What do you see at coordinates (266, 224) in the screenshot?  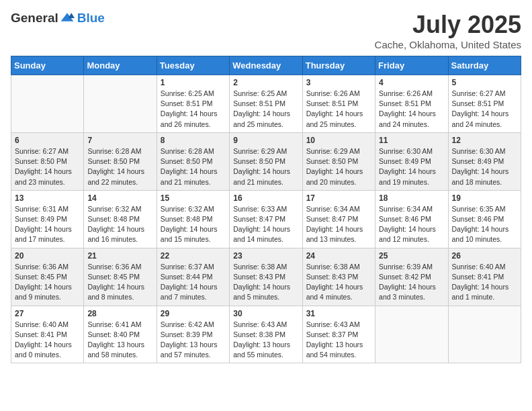 I see `day-info: Sunrise: 6:33 AMSunset: 8:47 PMDaylight:…` at bounding box center [266, 224].